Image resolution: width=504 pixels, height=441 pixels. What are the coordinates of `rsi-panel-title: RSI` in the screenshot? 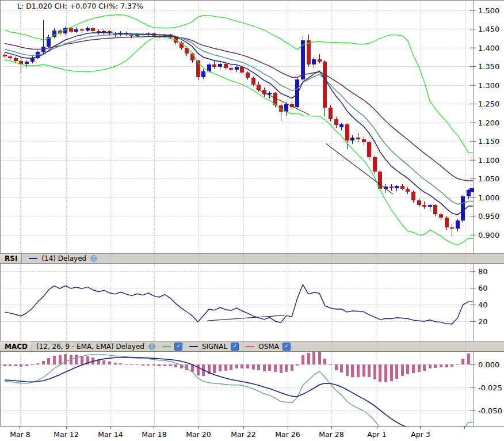 It's located at (11, 258).